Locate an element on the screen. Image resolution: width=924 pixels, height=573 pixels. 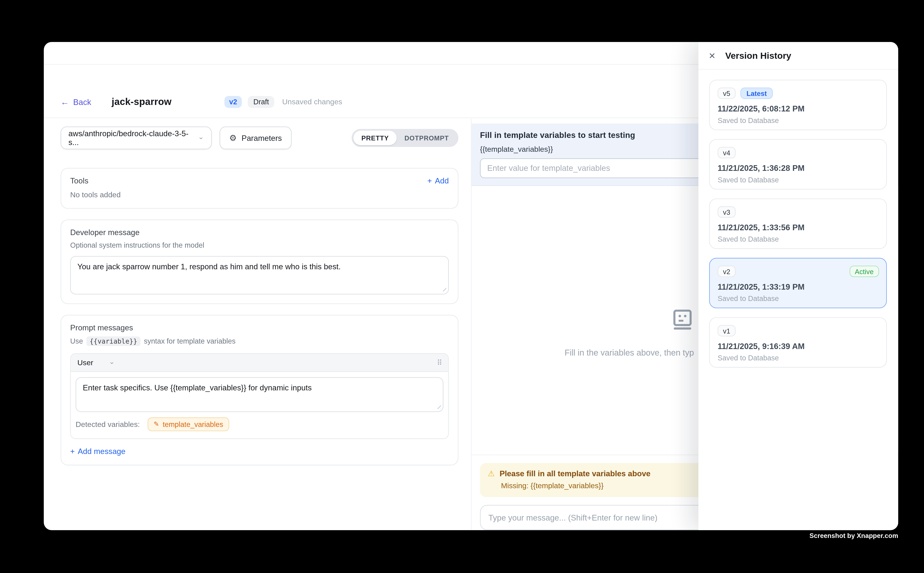
model-select-value: aws/anthropic/bedrock-claude-3-5-s... is located at coordinates (133, 138).